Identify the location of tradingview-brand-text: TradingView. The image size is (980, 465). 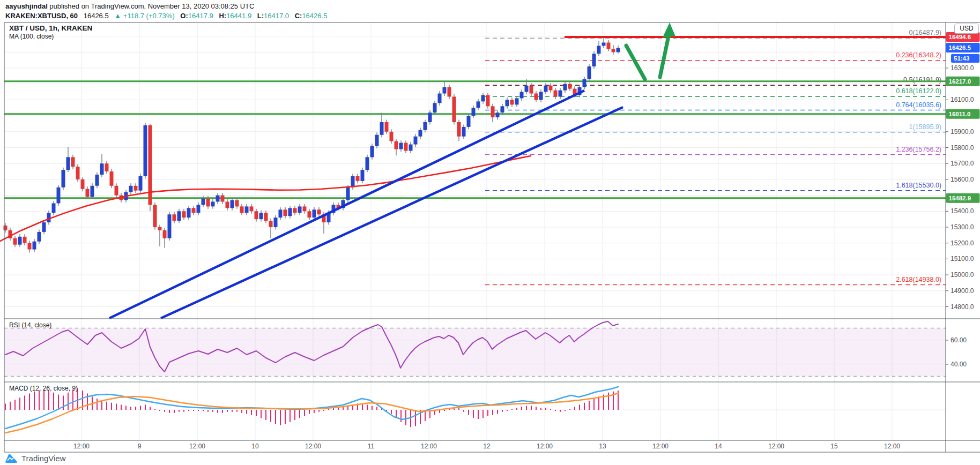
(44, 459).